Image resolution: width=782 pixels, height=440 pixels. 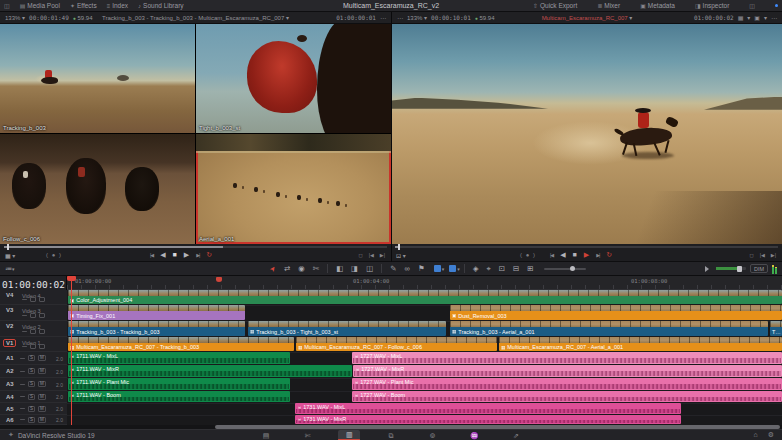 What do you see at coordinates (396, 344) in the screenshot?
I see `timeline-clip-multicam-follow: ▦Multicam_Escaramuza_RC_007 - Follow_c_0…` at bounding box center [396, 344].